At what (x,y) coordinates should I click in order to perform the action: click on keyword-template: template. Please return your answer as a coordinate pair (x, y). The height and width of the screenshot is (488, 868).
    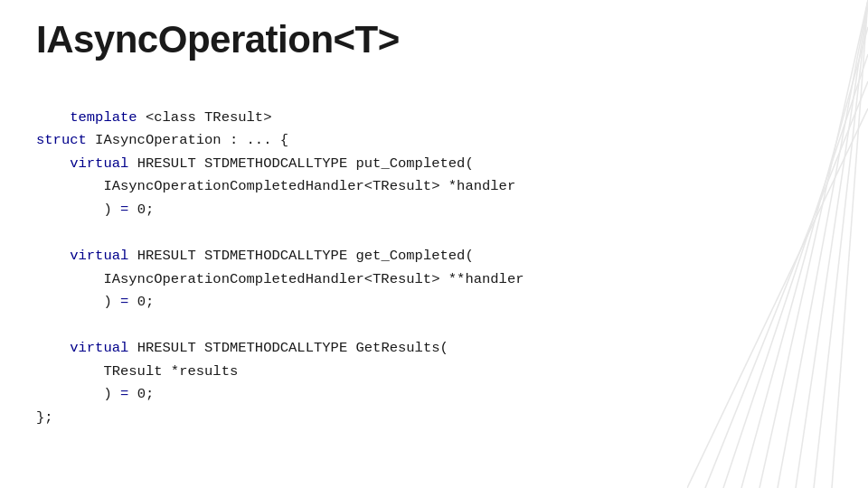
    Looking at the image, I should click on (103, 117).